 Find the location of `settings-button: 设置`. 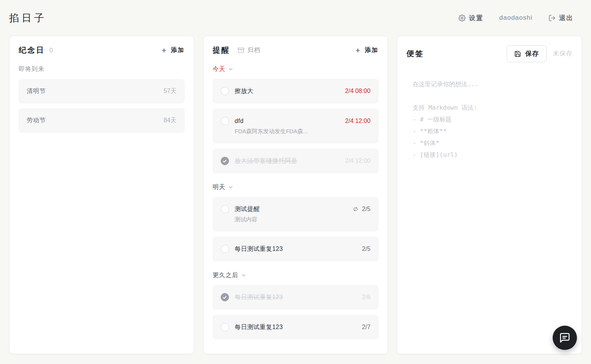

settings-button: 设置 is located at coordinates (471, 18).